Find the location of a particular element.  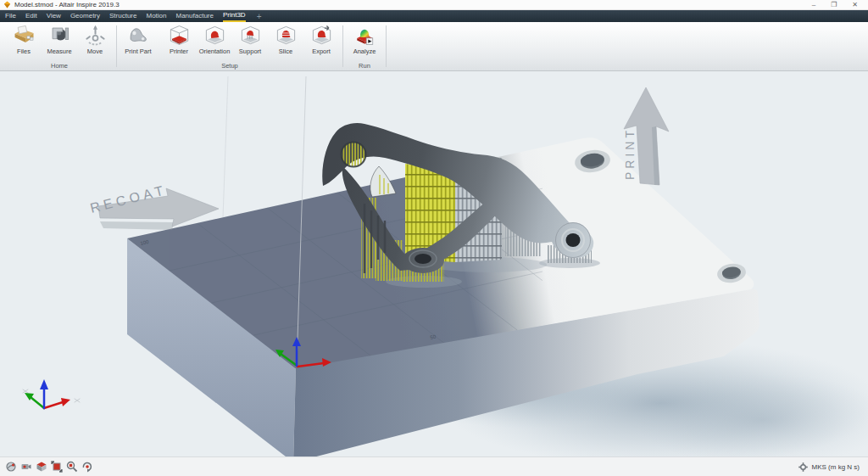

files-icon is located at coordinates (24, 36).